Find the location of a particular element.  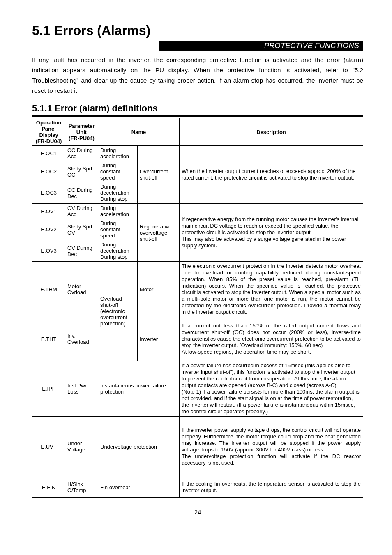

table-row: E.OC1 OC During Acc During acceleration … is located at coordinates (198, 154).